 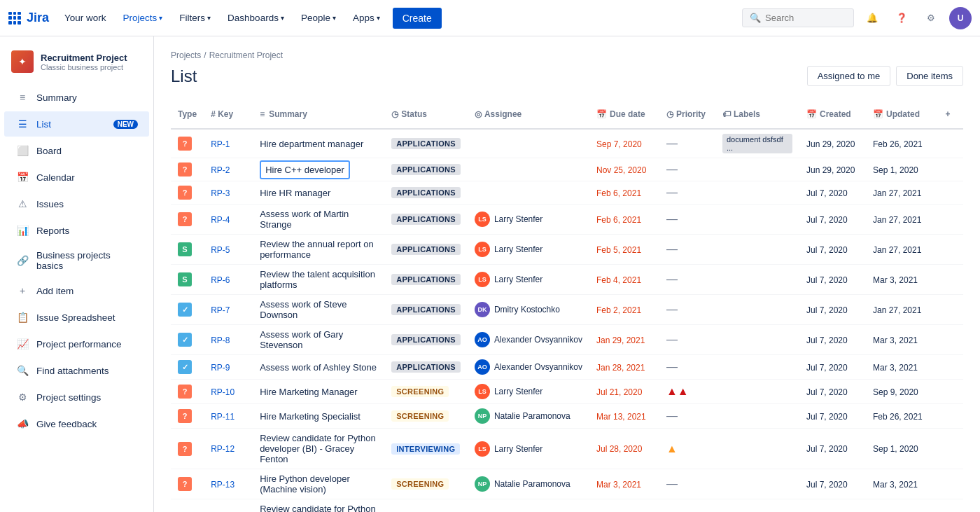 I want to click on issue-key: RP-1, so click(x=220, y=144).